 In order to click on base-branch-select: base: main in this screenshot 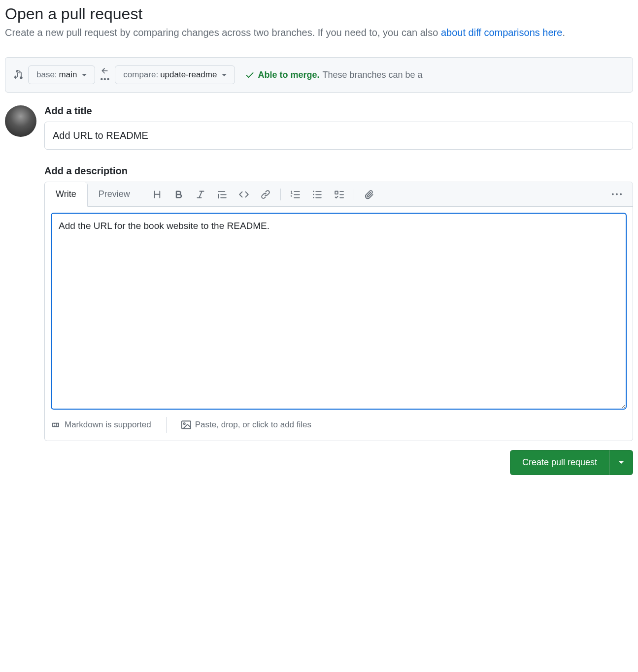, I will do `click(62, 75)`.